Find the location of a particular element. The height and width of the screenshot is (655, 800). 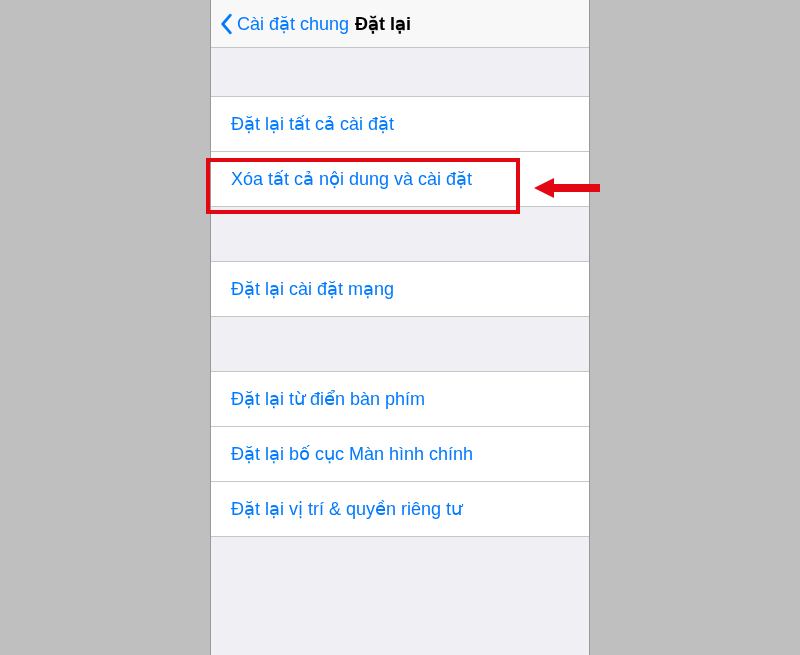

back-label: Cài đặt chung is located at coordinates (293, 24).